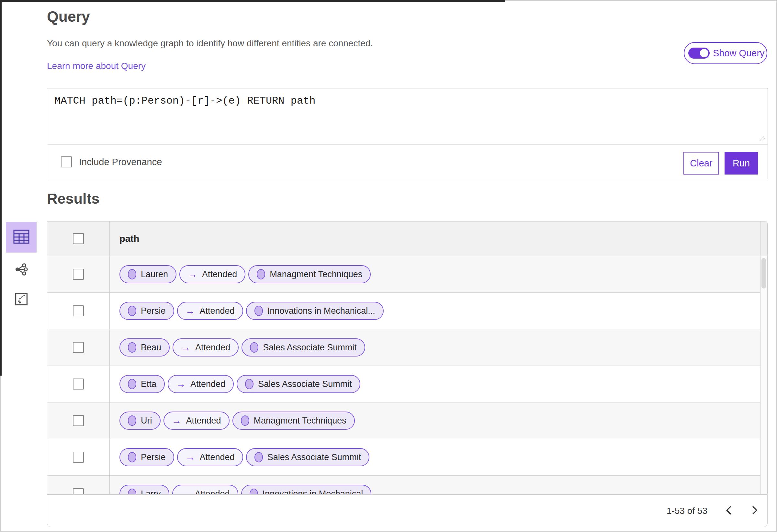  What do you see at coordinates (729, 511) in the screenshot?
I see `previous-page-button` at bounding box center [729, 511].